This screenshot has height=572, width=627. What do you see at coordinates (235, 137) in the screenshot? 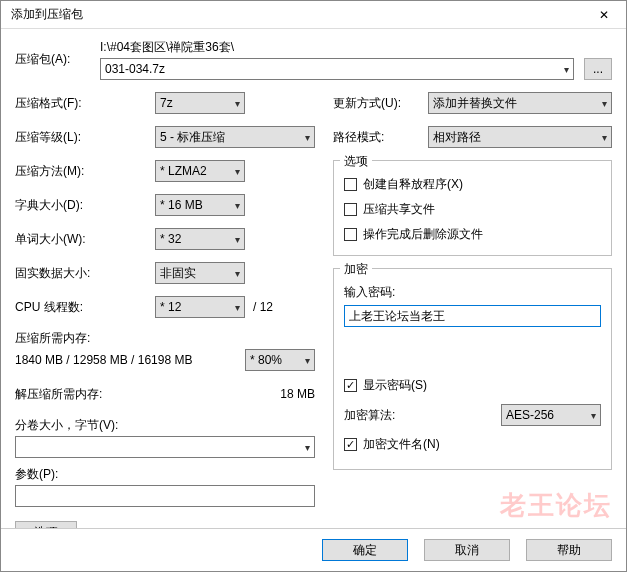
I see `level-select: 5 - 标准压缩▾` at bounding box center [235, 137].